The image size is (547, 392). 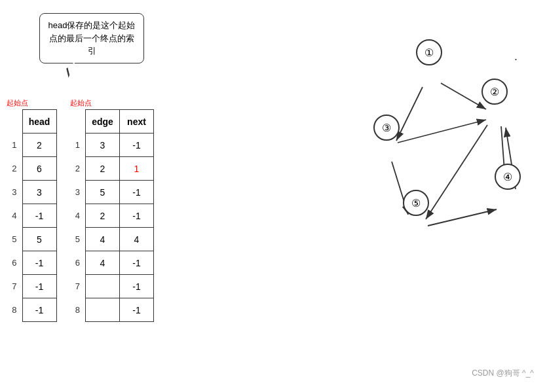 I want to click on cell-val: 6, so click(x=39, y=169).